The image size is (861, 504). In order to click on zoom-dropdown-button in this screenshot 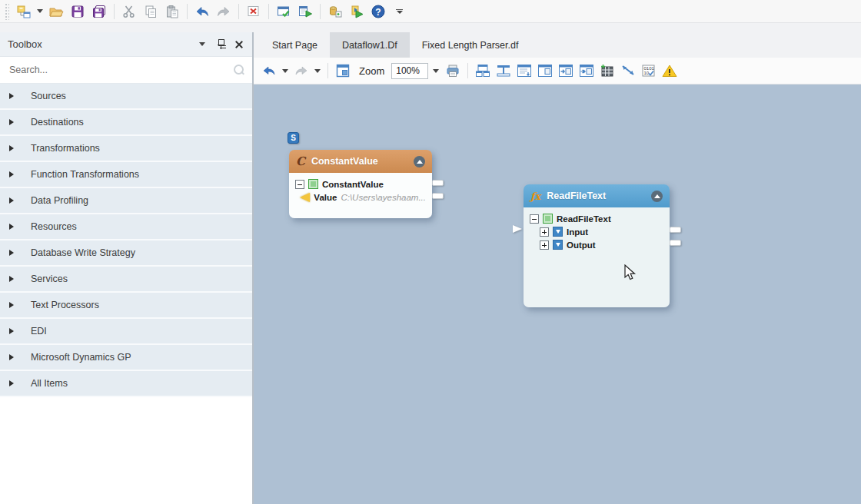, I will do `click(436, 71)`.